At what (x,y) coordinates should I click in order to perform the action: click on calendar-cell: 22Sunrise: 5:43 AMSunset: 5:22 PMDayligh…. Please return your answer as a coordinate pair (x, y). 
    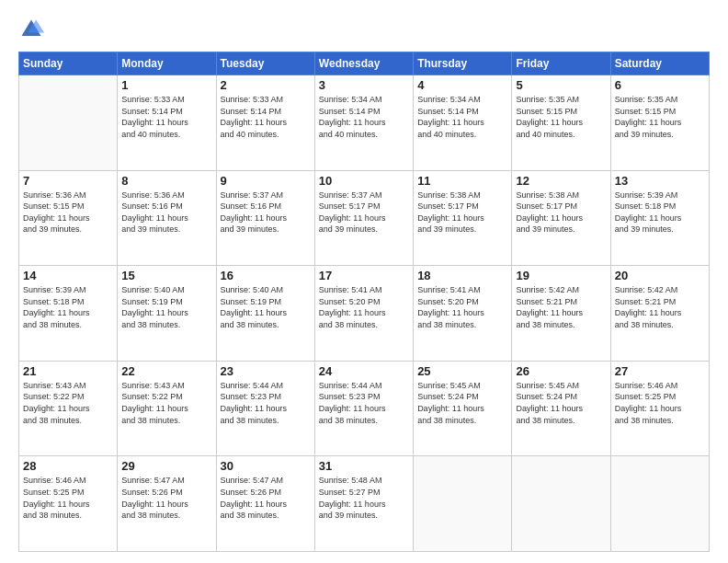
    Looking at the image, I should click on (167, 408).